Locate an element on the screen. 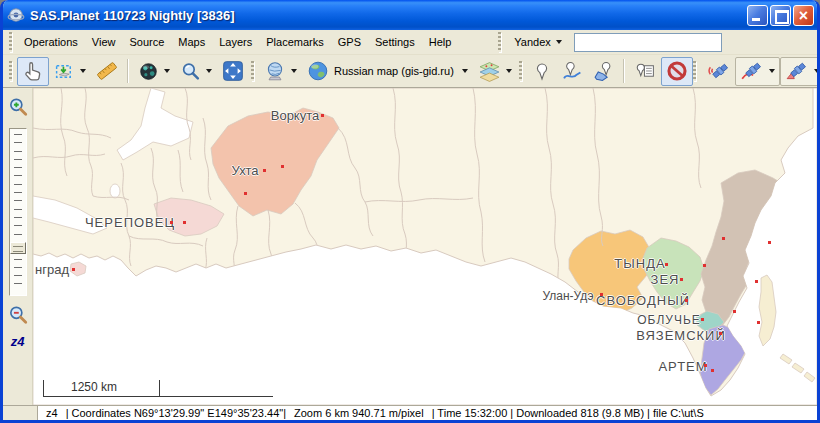  placemark-path-icon is located at coordinates (572, 72).